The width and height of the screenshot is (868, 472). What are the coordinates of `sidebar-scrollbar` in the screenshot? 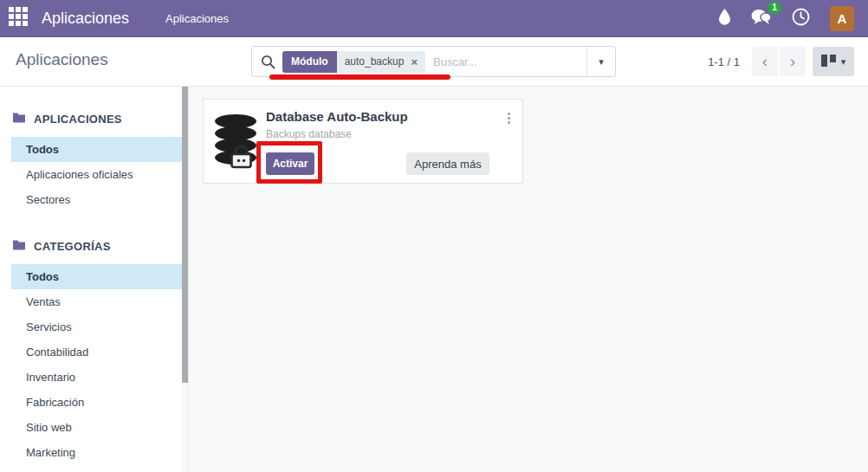 It's located at (185, 279).